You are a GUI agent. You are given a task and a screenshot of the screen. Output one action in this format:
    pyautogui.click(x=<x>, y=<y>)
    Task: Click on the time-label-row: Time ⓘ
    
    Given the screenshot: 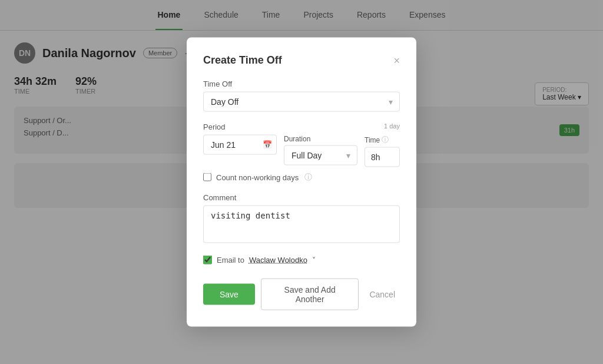 What is the action you would take?
    pyautogui.click(x=382, y=140)
    